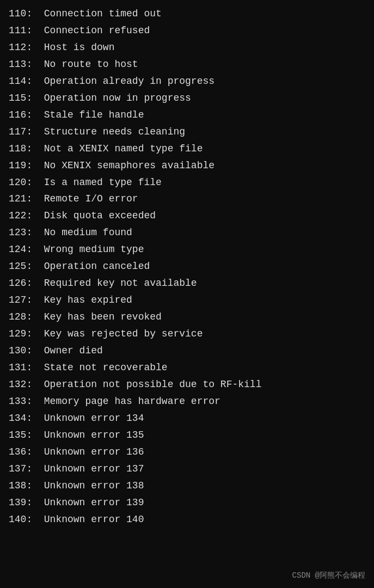 This screenshot has width=374, height=588. What do you see at coordinates (187, 317) in the screenshot?
I see `error-line: 128: Key has been revoked` at bounding box center [187, 317].